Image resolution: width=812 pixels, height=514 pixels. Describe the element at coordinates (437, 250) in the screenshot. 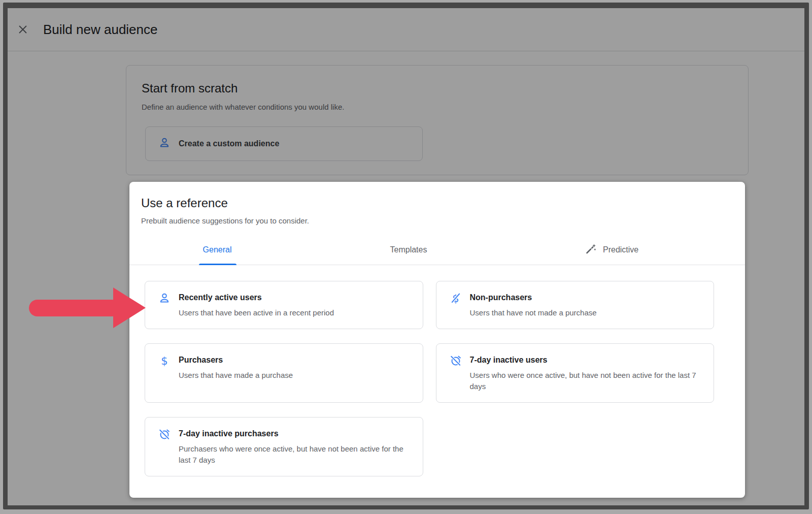

I see `tabs-row: General Templates` at that location.